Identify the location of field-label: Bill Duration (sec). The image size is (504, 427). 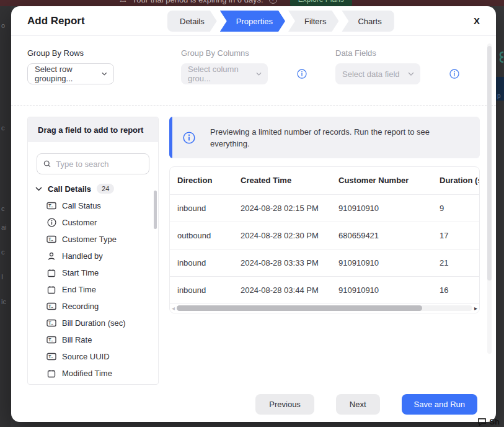
(94, 323).